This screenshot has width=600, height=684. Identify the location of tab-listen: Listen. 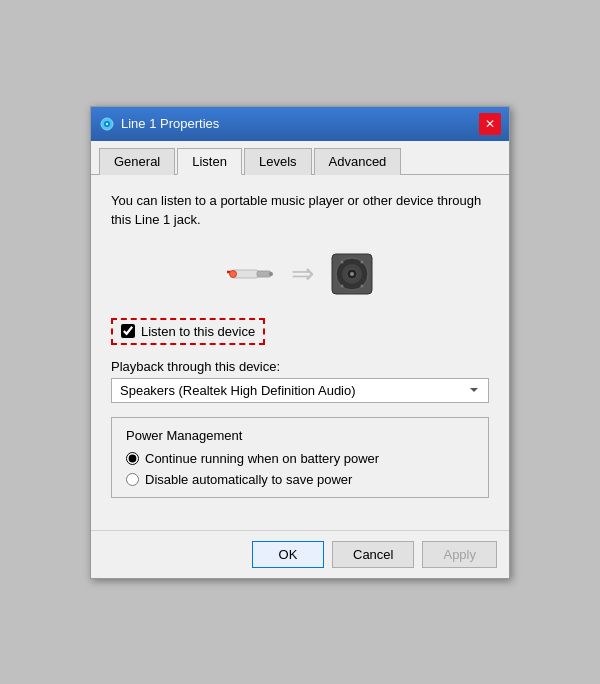
(210, 162).